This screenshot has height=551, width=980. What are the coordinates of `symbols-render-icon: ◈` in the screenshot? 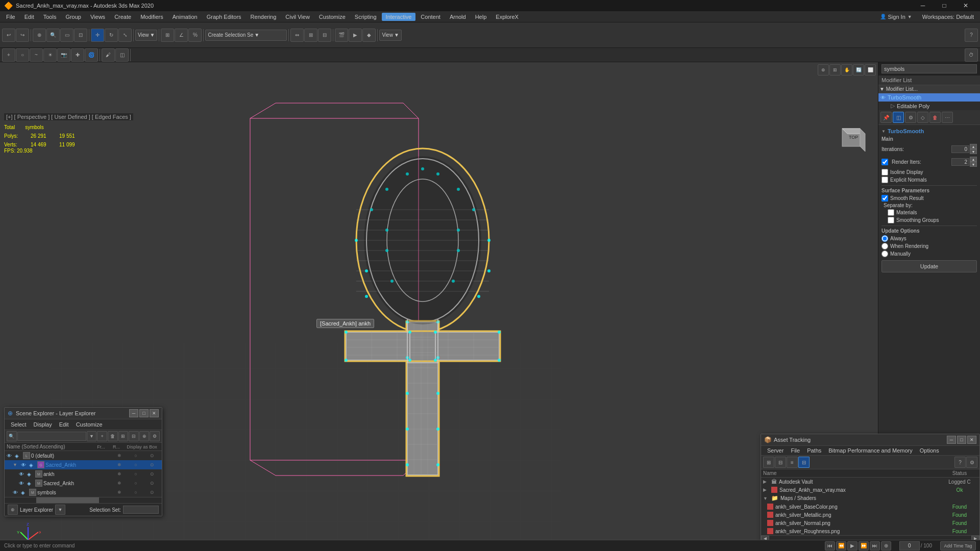 It's located at (24, 493).